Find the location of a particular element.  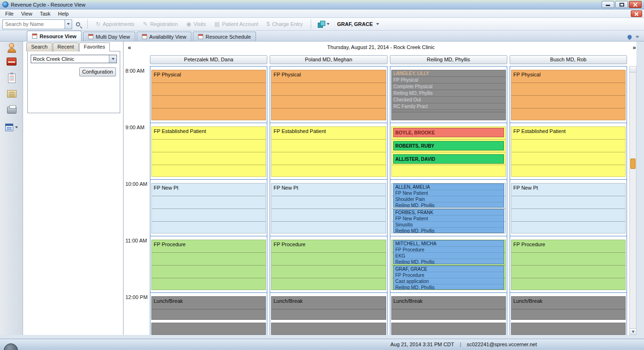

search-button is located at coordinates (78, 25).